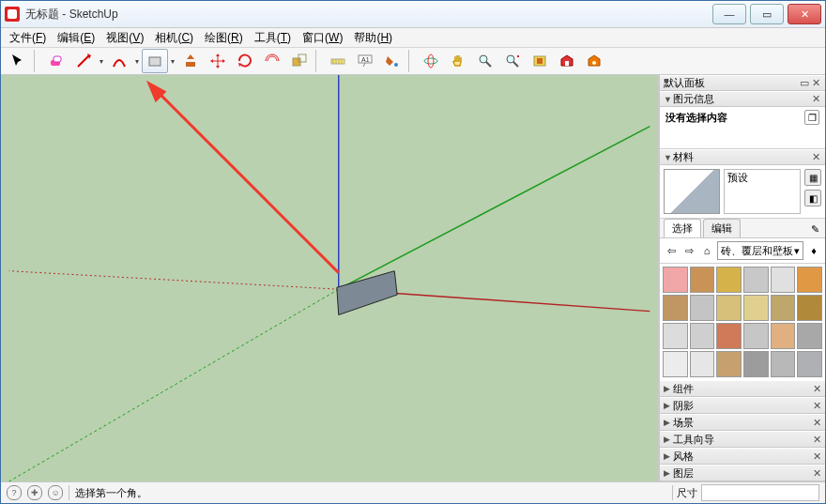 The height and width of the screenshot is (504, 826). I want to click on select-tool, so click(18, 61).